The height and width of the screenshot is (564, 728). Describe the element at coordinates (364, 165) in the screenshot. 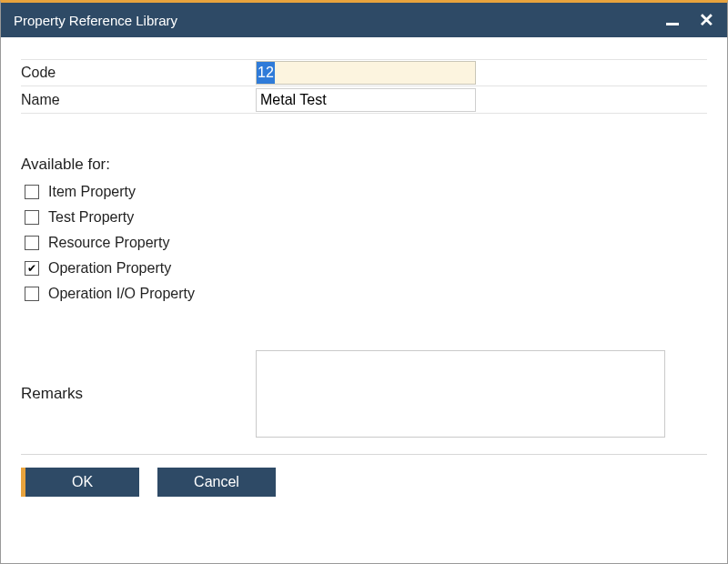

I see `available-for-heading: Available for:` at that location.